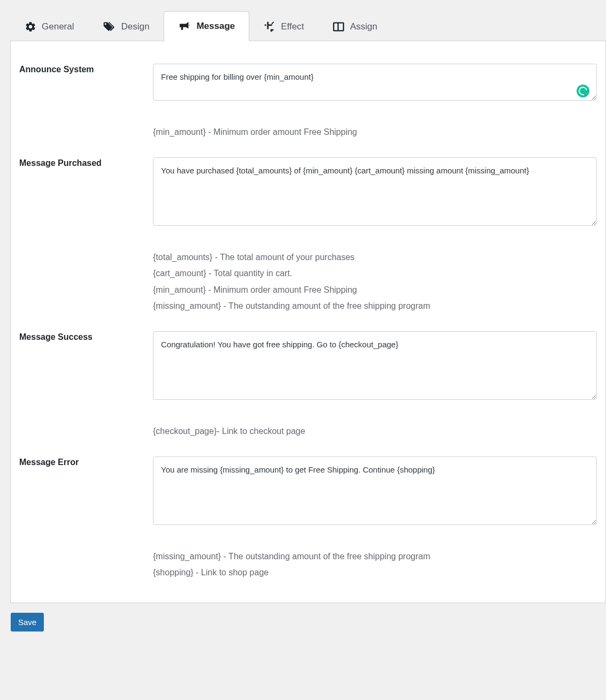 The width and height of the screenshot is (606, 700). What do you see at coordinates (135, 27) in the screenshot?
I see `tab-label: Design` at bounding box center [135, 27].